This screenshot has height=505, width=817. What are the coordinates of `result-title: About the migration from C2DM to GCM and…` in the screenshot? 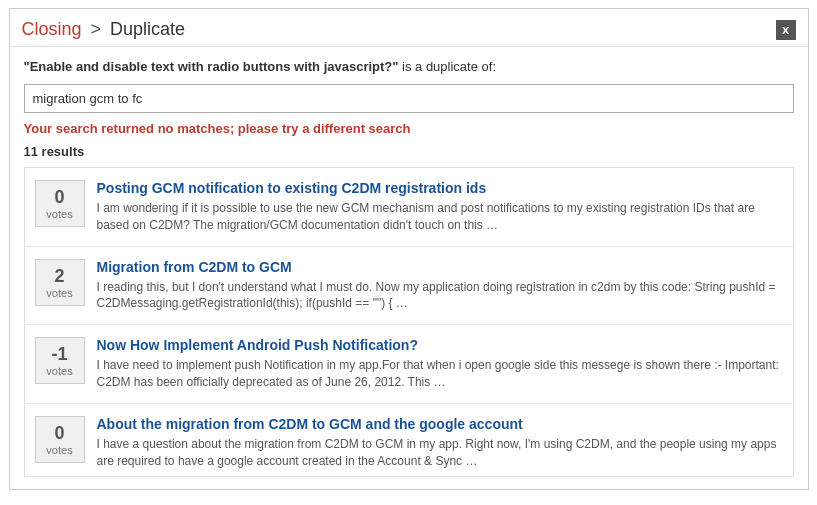 It's located at (440, 424).